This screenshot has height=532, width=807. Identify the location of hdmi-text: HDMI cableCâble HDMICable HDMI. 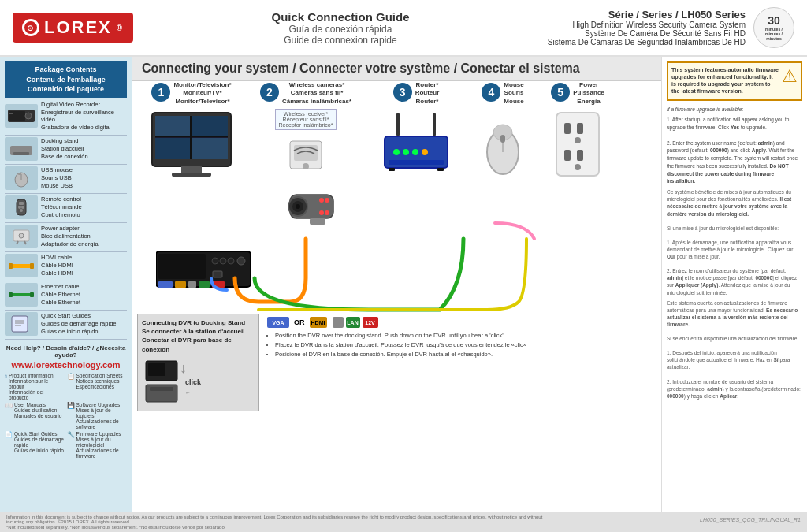
(57, 265).